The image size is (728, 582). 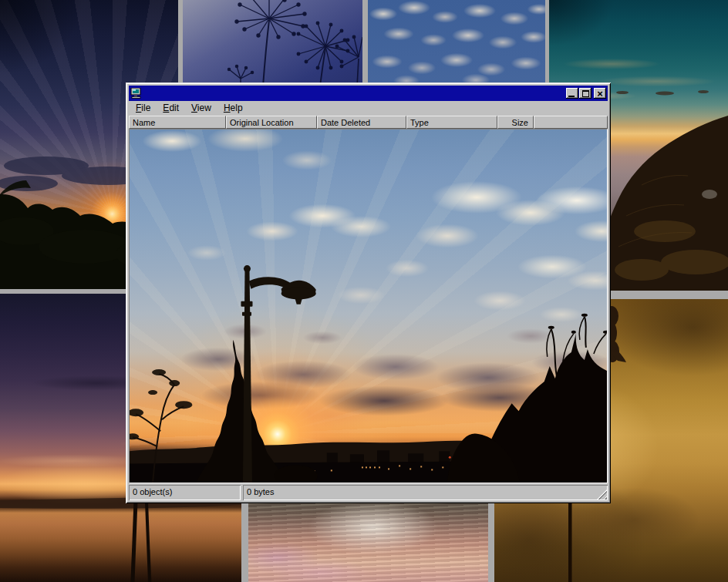 I want to click on list-column-headers: Name Original Location Date Deleted Type…, so click(x=369, y=122).